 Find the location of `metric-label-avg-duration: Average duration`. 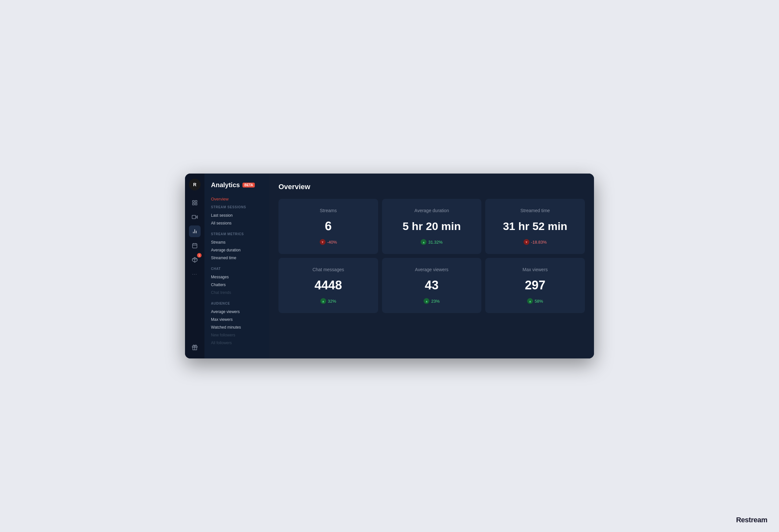

metric-label-avg-duration: Average duration is located at coordinates (432, 210).